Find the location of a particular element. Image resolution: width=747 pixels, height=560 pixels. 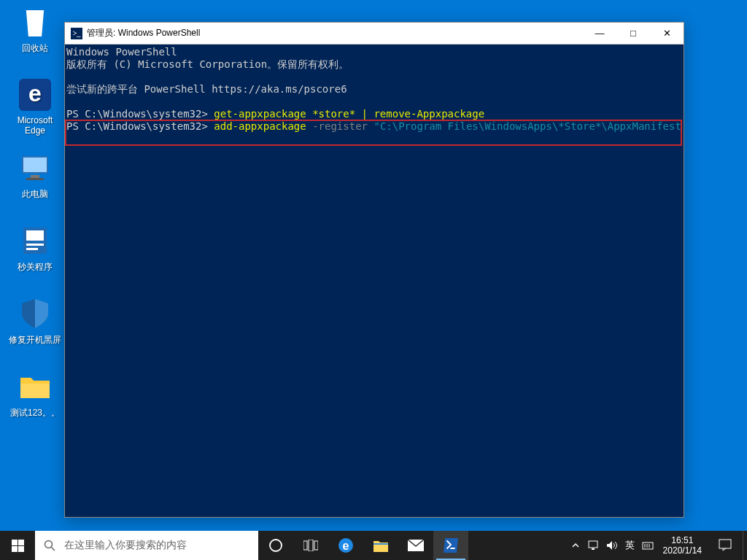

taskbar: 在这里输入你要搜索的内容 e 英 16:51 2020/1/14 is located at coordinates (374, 545).